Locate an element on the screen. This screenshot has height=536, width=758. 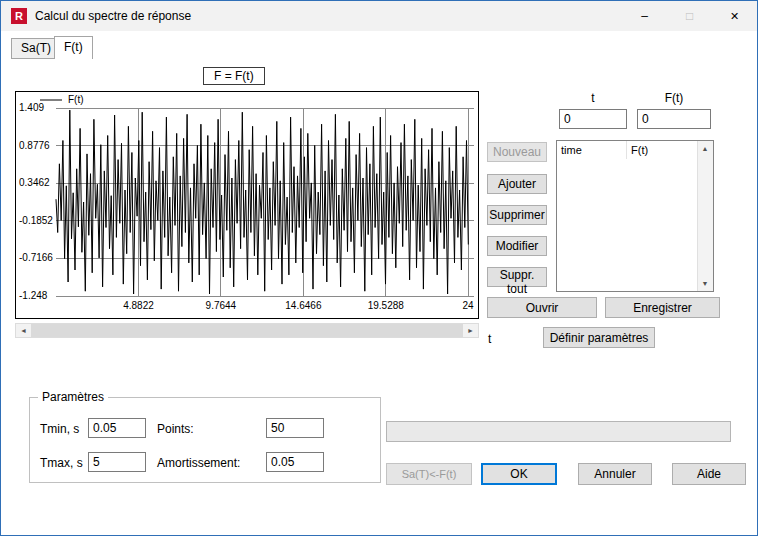
column-header-ft: F(t) is located at coordinates (662, 150).